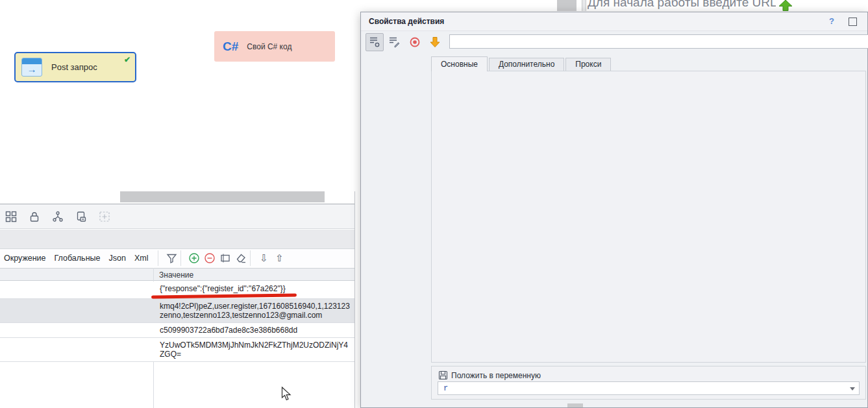 Image resolution: width=868 pixels, height=408 pixels. Describe the element at coordinates (853, 22) in the screenshot. I see `maximize-button` at that location.